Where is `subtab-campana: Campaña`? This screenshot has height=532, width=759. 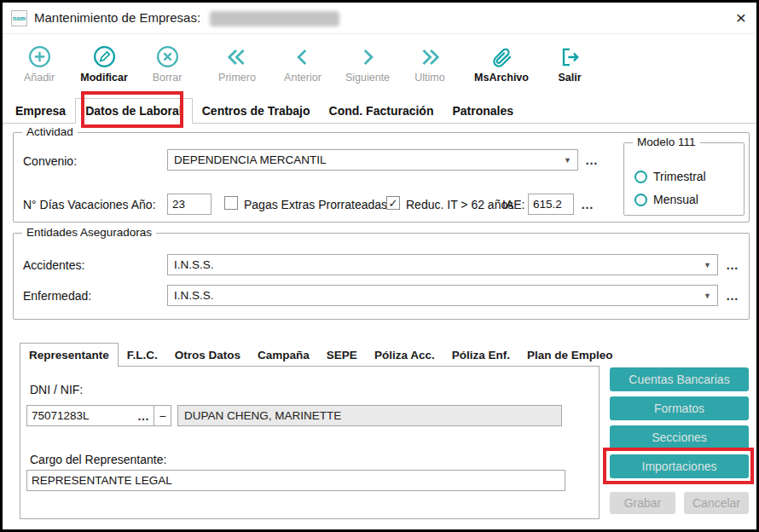
subtab-campana: Campaña is located at coordinates (283, 356).